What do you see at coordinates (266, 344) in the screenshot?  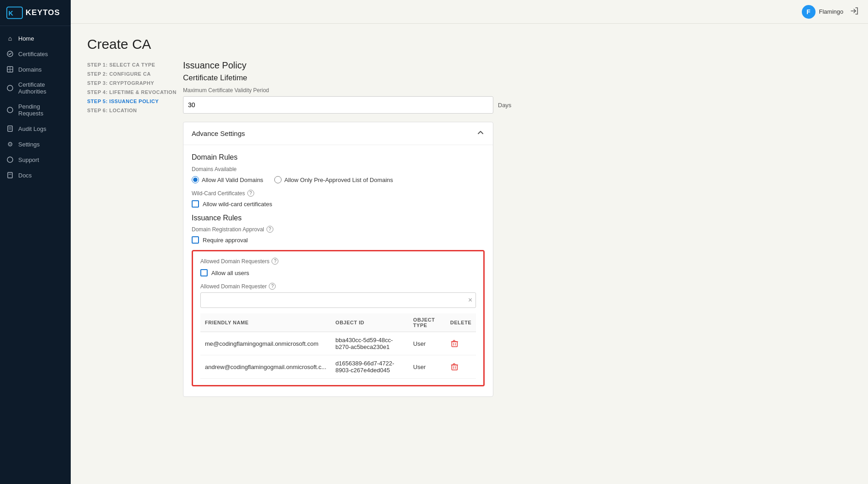 I see `cell-friendly-name: me@codingflamingogmail.onmicrosoft.com` at bounding box center [266, 344].